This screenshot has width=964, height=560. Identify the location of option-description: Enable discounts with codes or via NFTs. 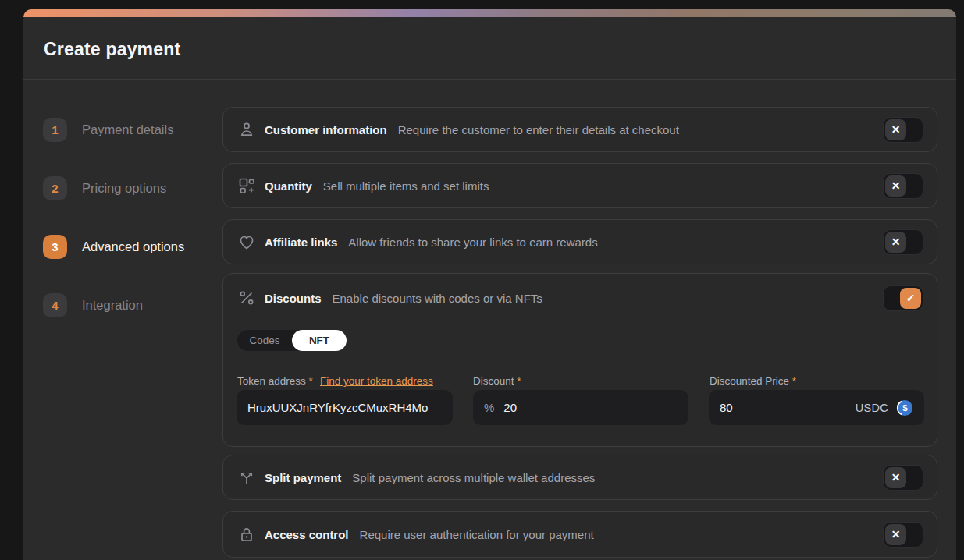
(437, 298).